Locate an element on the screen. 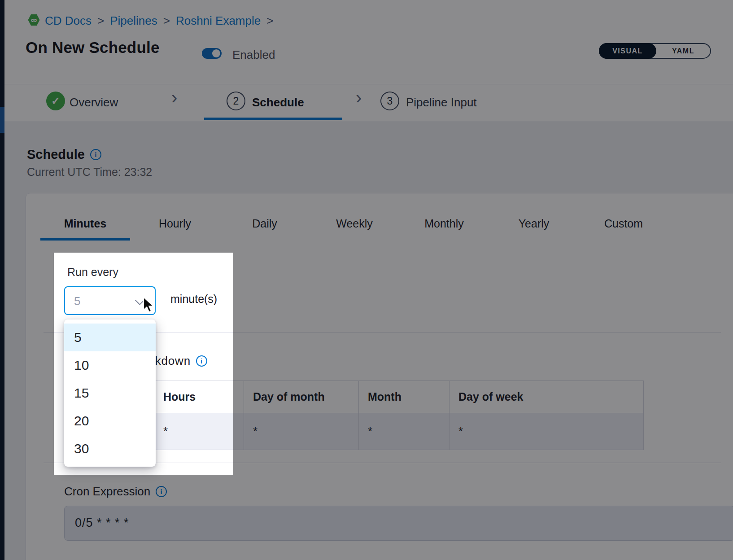  yaml-mode-button: YAML is located at coordinates (683, 51).